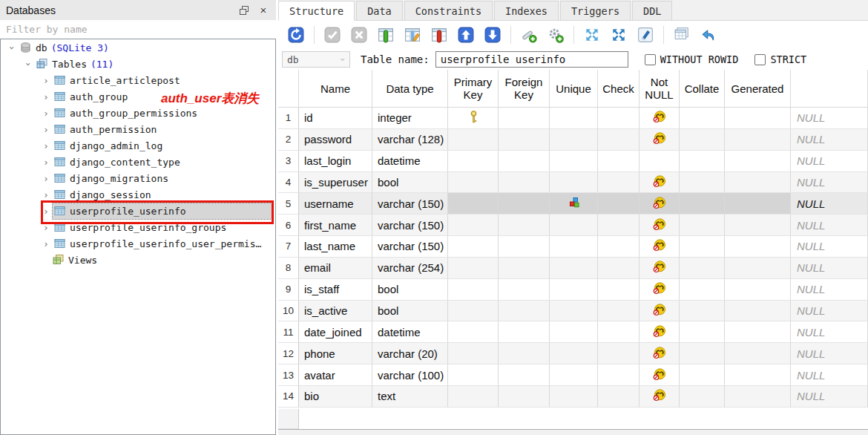 Image resolution: width=868 pixels, height=435 pixels. What do you see at coordinates (410, 203) in the screenshot?
I see `data-type-cell: varchar (150)` at bounding box center [410, 203].